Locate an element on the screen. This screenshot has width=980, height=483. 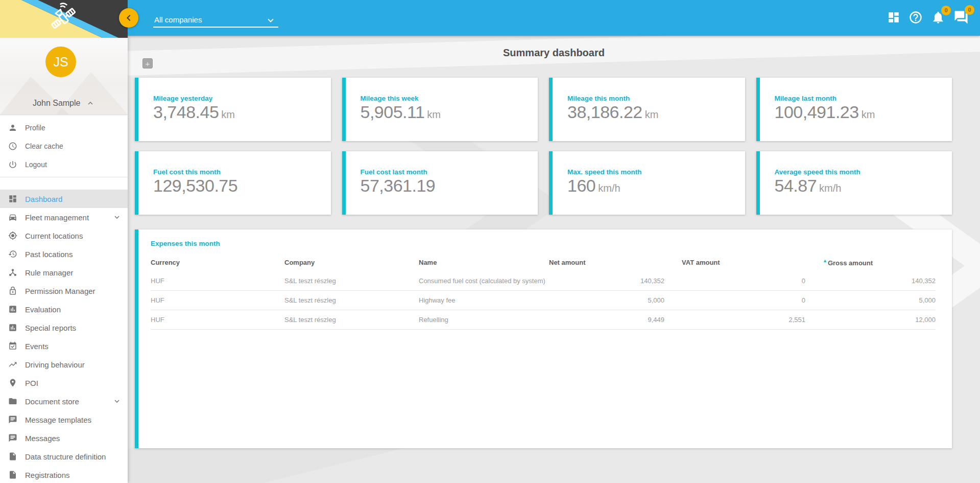
user-name: John Sample is located at coordinates (56, 103).